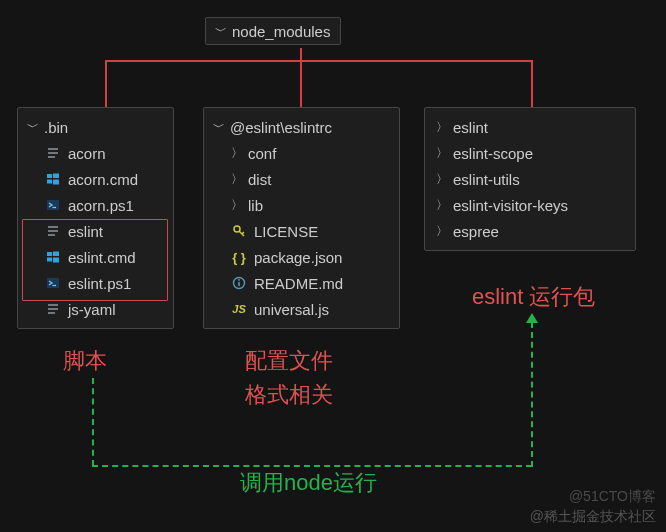  Describe the element at coordinates (53, 179) in the screenshot. I see `windows-icon` at that location.